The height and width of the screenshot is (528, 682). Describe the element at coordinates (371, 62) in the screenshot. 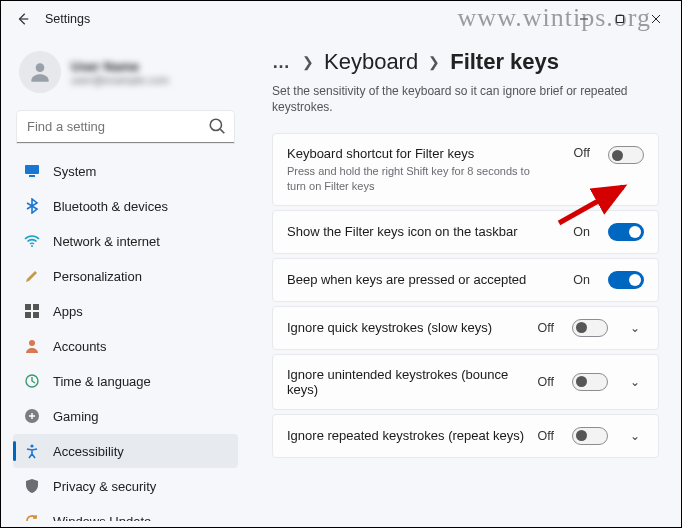

I see `breadcrumb-keyboard: Keyboard` at that location.